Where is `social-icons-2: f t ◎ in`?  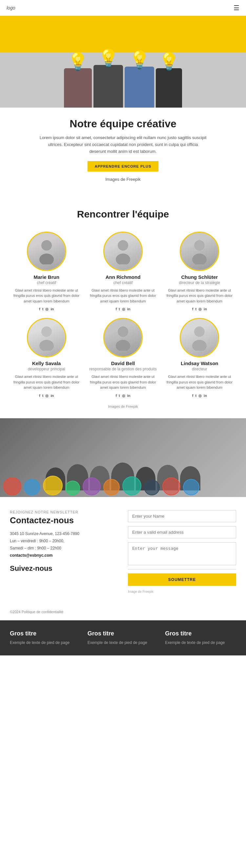 social-icons-2: f t ◎ in is located at coordinates (123, 309).